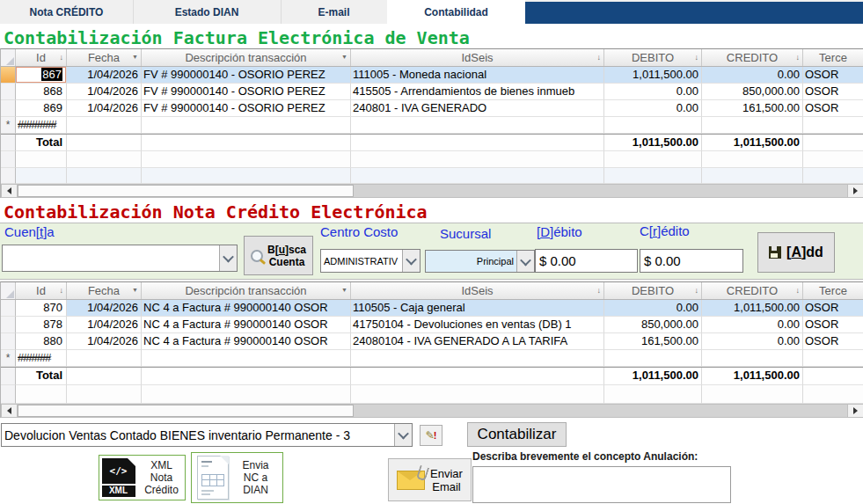 The width and height of the screenshot is (863, 504). I want to click on cell-debito: 1,011,500.00, so click(653, 76).